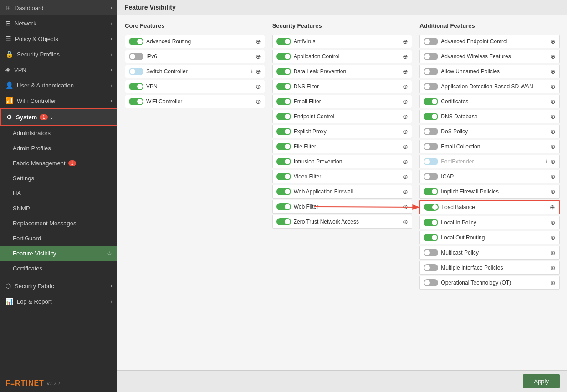 The width and height of the screenshot is (567, 392). Describe the element at coordinates (284, 132) in the screenshot. I see `toggle-explicit-proxy` at that location.